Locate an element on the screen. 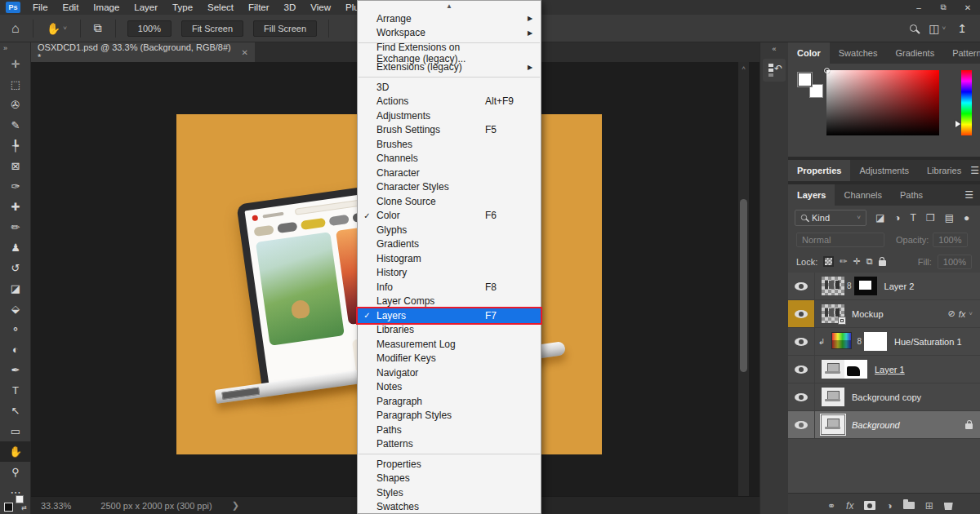 This screenshot has height=514, width=980. menu-item-swatches: Swatches is located at coordinates (449, 507).